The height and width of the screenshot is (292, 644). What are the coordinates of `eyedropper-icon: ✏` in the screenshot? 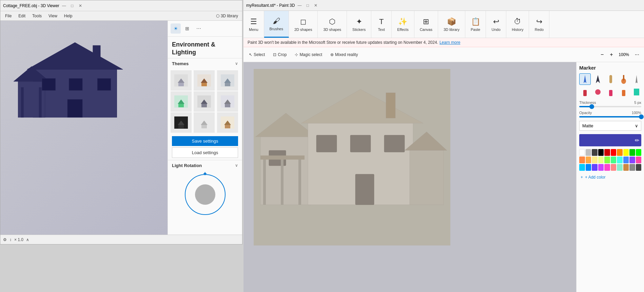 It's located at (637, 141).